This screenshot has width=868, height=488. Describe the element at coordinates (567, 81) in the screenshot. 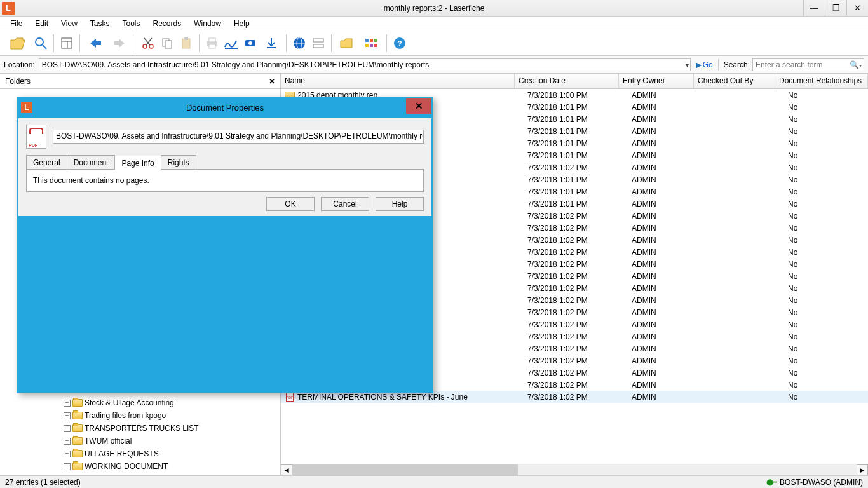

I see `column-creation-date: Creation Date` at that location.